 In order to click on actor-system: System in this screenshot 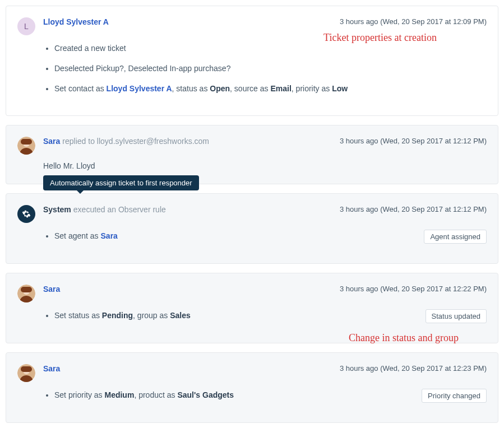, I will do `click(57, 209)`.